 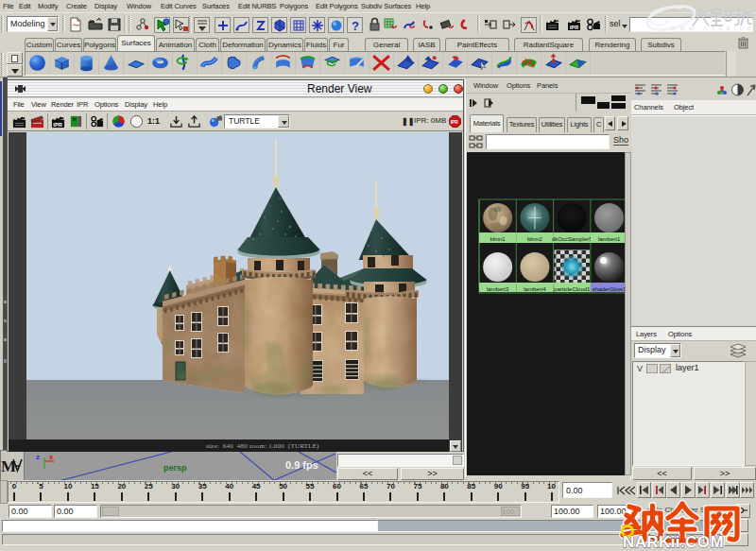 What do you see at coordinates (38, 457) in the screenshot?
I see `svg-text: z` at bounding box center [38, 457].